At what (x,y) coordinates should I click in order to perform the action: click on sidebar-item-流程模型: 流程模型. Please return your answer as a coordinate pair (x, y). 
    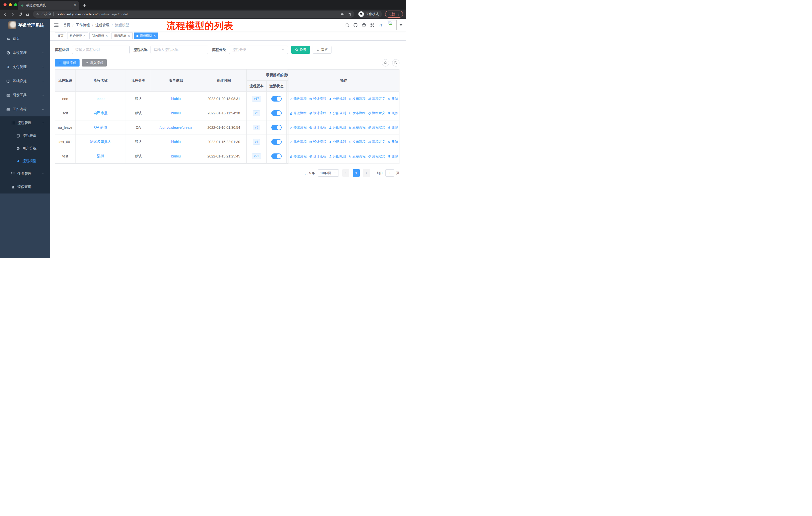
    Looking at the image, I should click on (25, 161).